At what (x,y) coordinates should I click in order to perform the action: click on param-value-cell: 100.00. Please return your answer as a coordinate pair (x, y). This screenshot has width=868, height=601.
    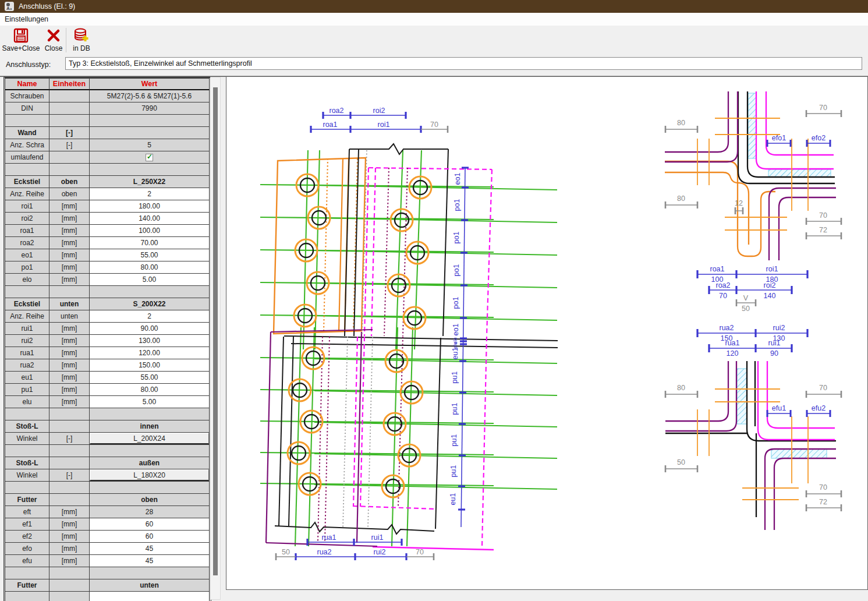
    Looking at the image, I should click on (150, 231).